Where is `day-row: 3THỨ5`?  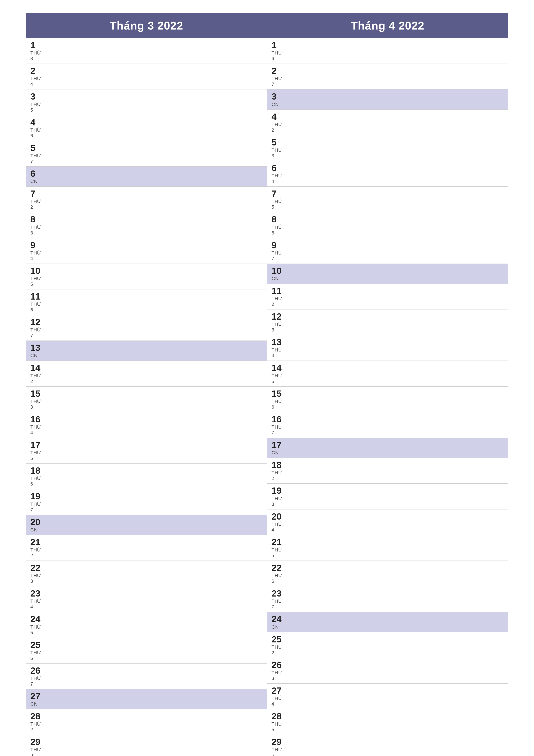 day-row: 3THỨ5 is located at coordinates (146, 102).